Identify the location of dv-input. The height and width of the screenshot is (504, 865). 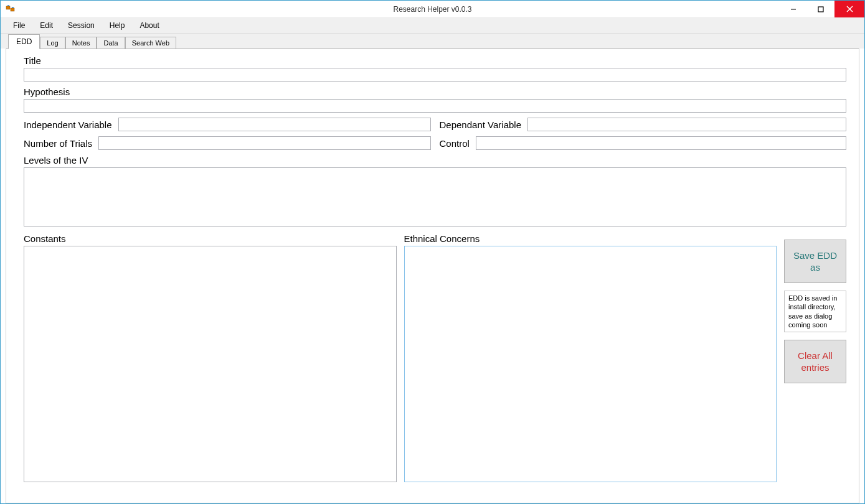
(687, 124).